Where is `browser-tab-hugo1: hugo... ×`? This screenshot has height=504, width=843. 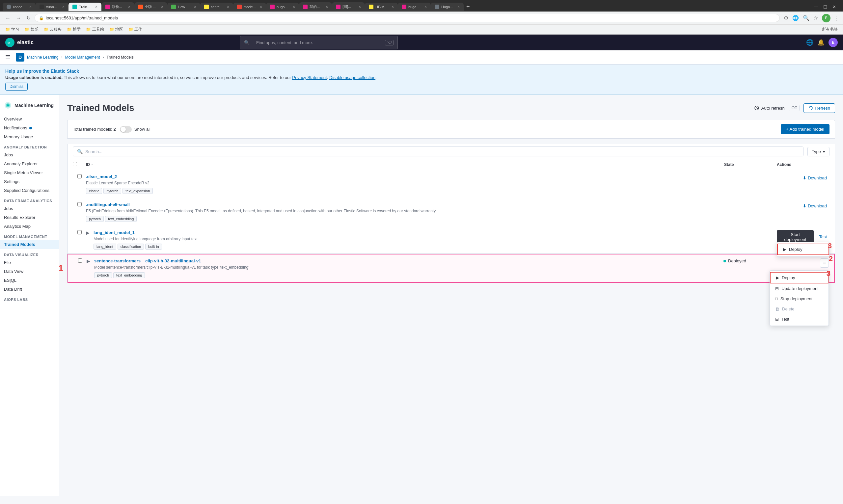
browser-tab-hugo1: hugo... × is located at coordinates (283, 7).